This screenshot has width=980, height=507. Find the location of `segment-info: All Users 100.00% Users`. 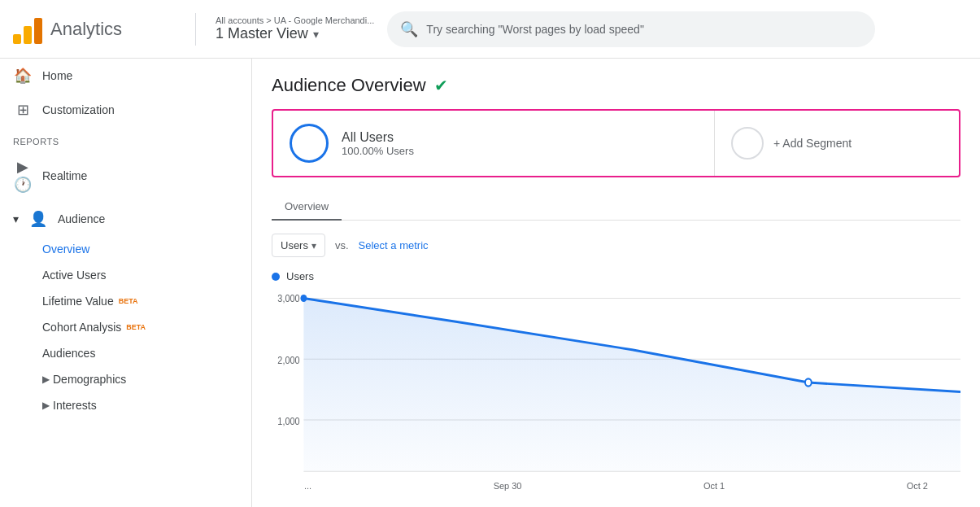

segment-info: All Users 100.00% Users is located at coordinates (377, 143).